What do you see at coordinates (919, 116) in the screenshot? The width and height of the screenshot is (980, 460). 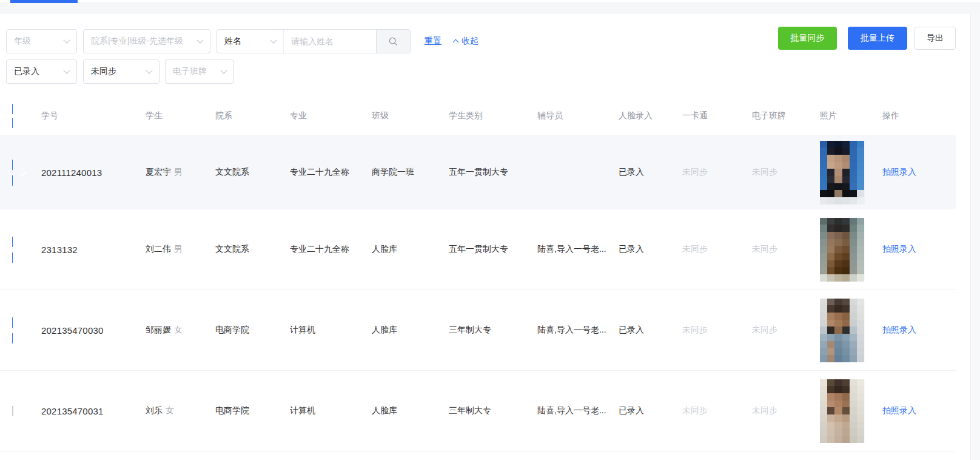 I see `column-header: 操作` at bounding box center [919, 116].